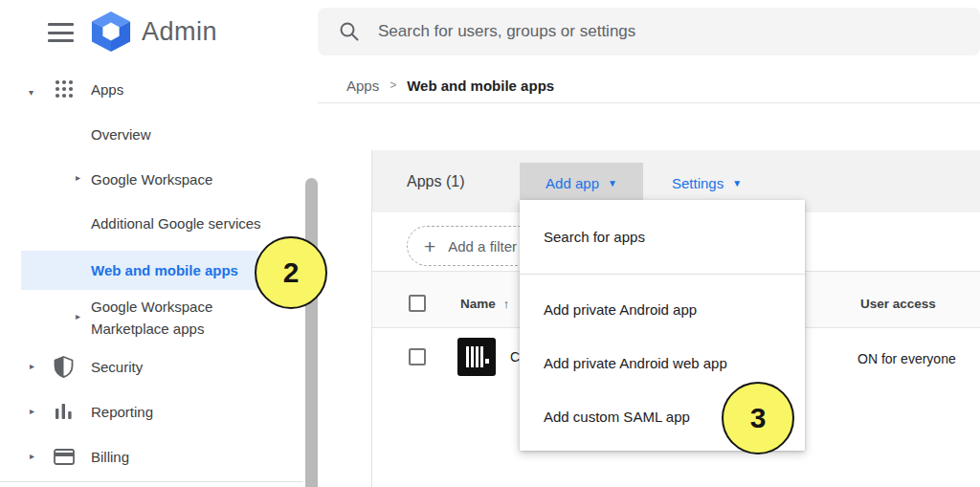  What do you see at coordinates (107, 90) in the screenshot?
I see `sidebar-item-apps-label: Apps` at bounding box center [107, 90].